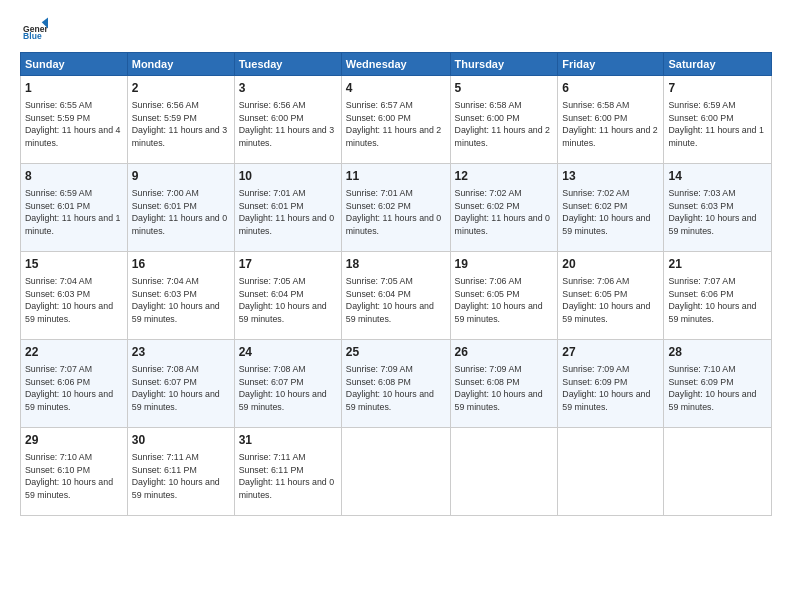 The width and height of the screenshot is (792, 612). I want to click on day-info: Sunrise: 6:59 AMSunset: 6:01 PMDaylight:…, so click(74, 212).